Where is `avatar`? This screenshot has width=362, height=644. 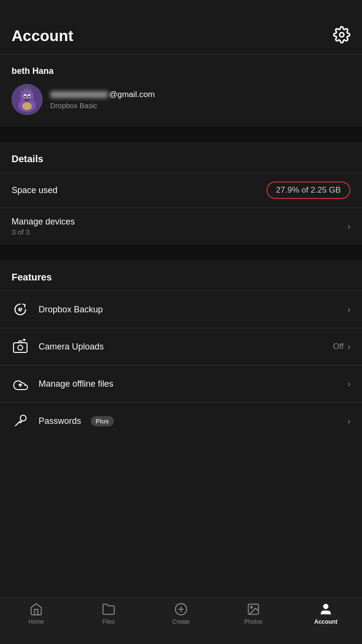 avatar is located at coordinates (27, 99).